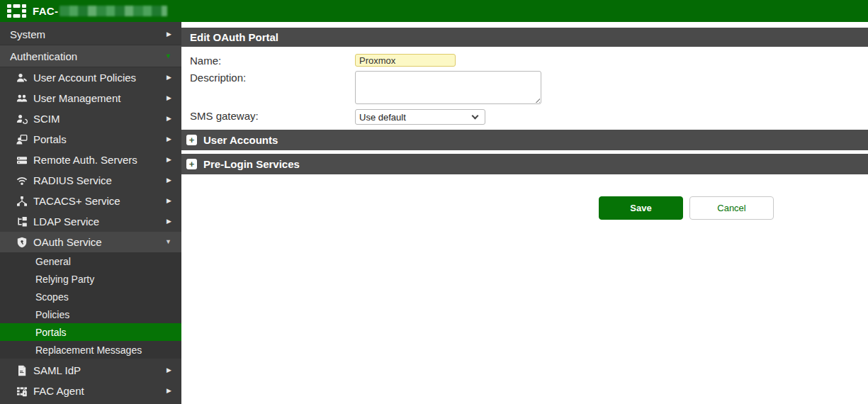  What do you see at coordinates (91, 315) in the screenshot?
I see `sidebar-item-policies: Policies` at bounding box center [91, 315].